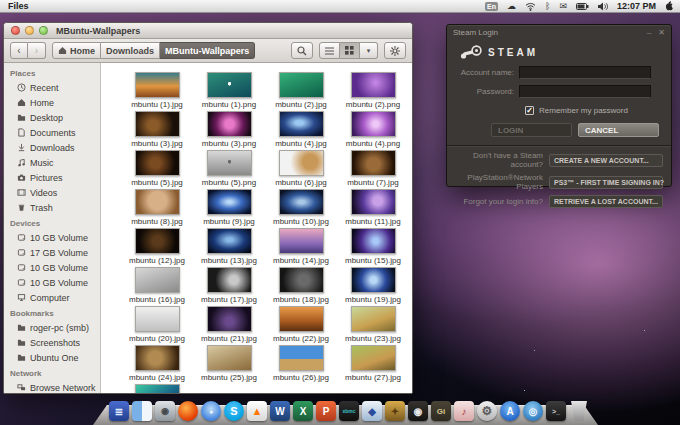  Describe the element at coordinates (373, 170) in the screenshot. I see `file-item: mbuntu (7).jpg` at that location.